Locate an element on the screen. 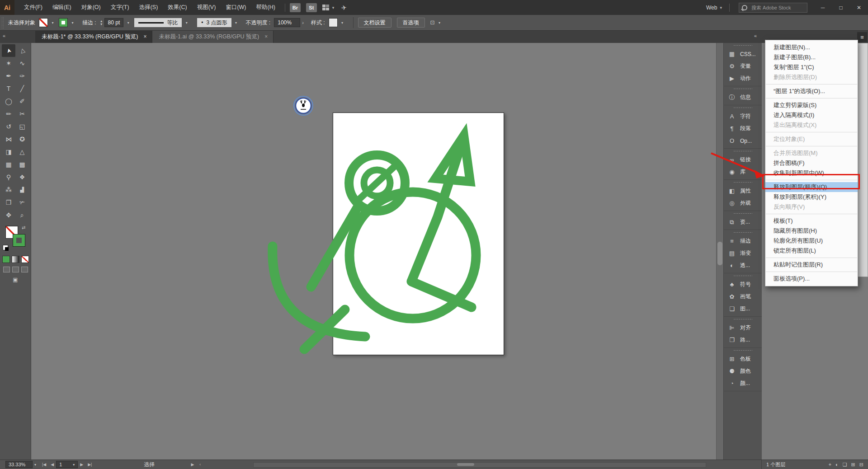 This screenshot has height=469, width=868. collapse-panels-icon: « is located at coordinates (755, 36).